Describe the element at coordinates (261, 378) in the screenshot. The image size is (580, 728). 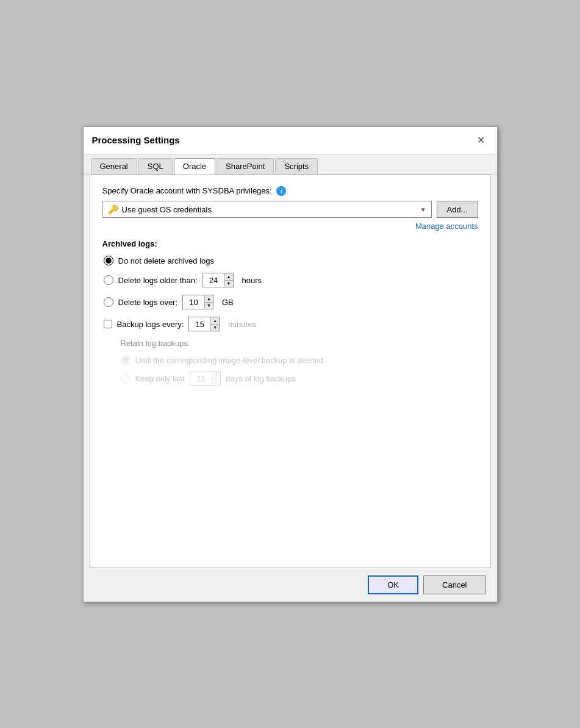
I see `retain-days-unit-label: days of log backups` at that location.